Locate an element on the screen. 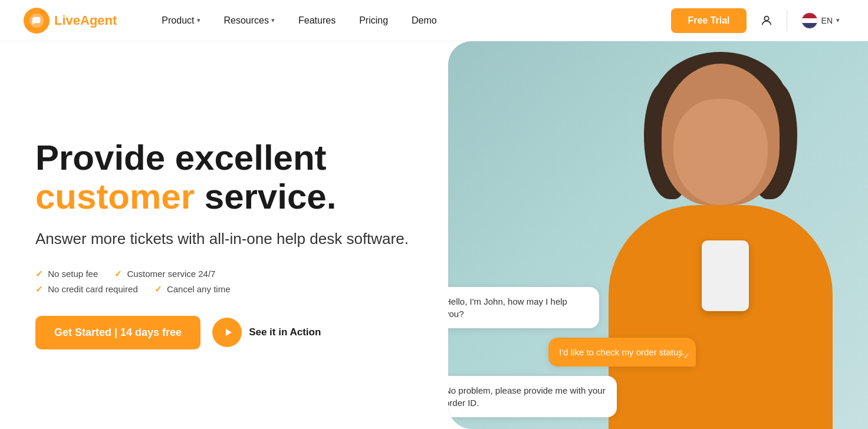  logo-text: LiveAgent is located at coordinates (86, 21).